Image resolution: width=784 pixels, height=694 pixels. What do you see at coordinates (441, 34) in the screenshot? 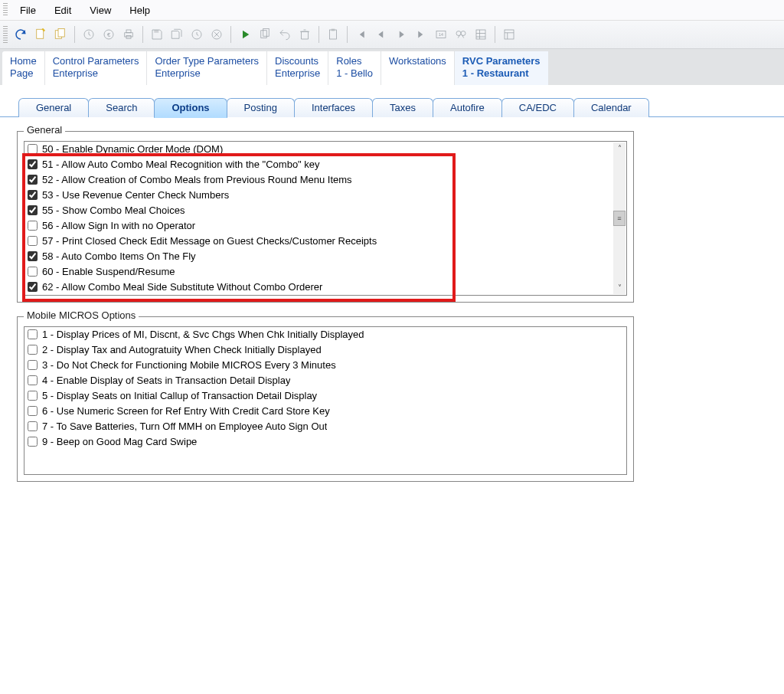
I see `goto-icon: 14` at bounding box center [441, 34].